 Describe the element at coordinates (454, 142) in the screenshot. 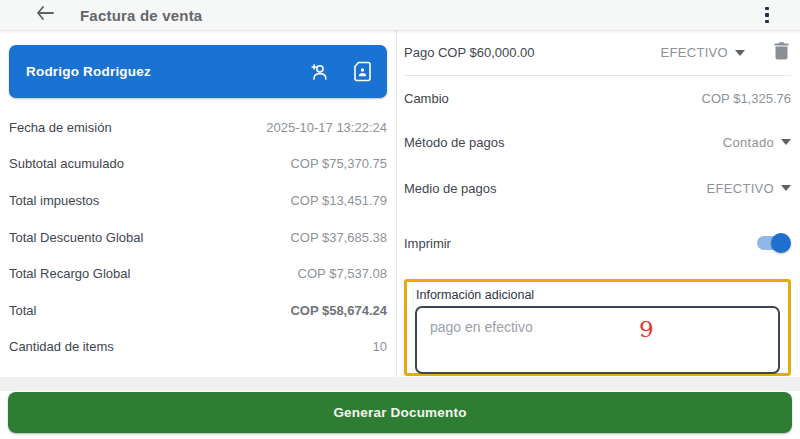

I see `metodo-label: Método de pagos` at that location.